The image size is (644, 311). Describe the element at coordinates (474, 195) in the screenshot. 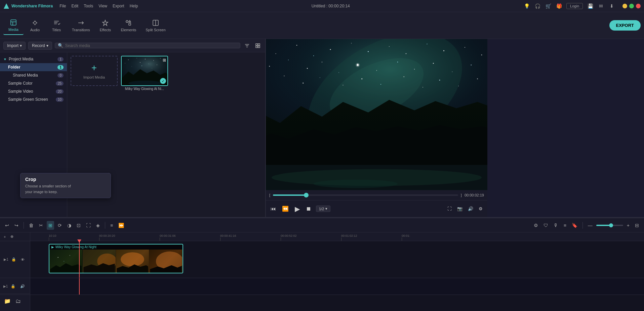

I see `current-time: 00:00:02:19` at that location.